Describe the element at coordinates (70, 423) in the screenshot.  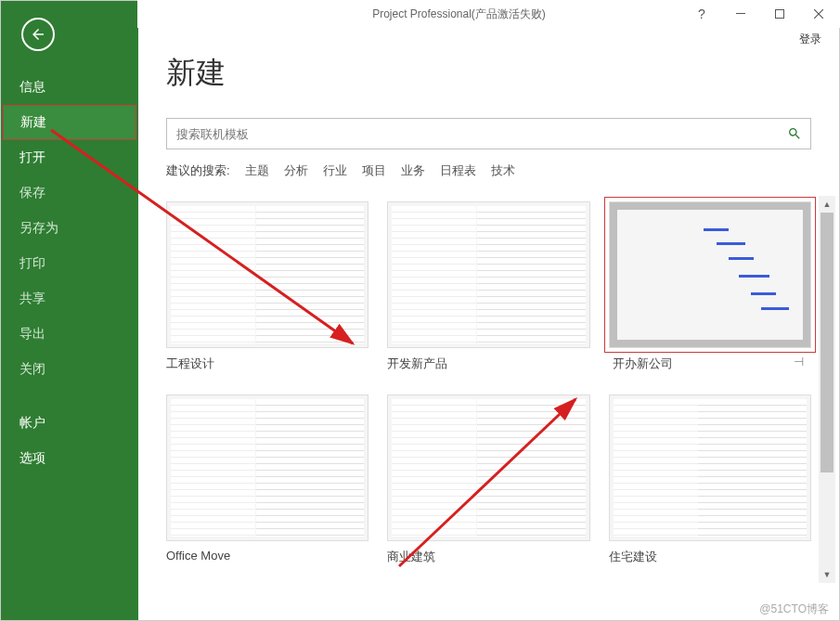
I see `nav-account: 帐户` at that location.